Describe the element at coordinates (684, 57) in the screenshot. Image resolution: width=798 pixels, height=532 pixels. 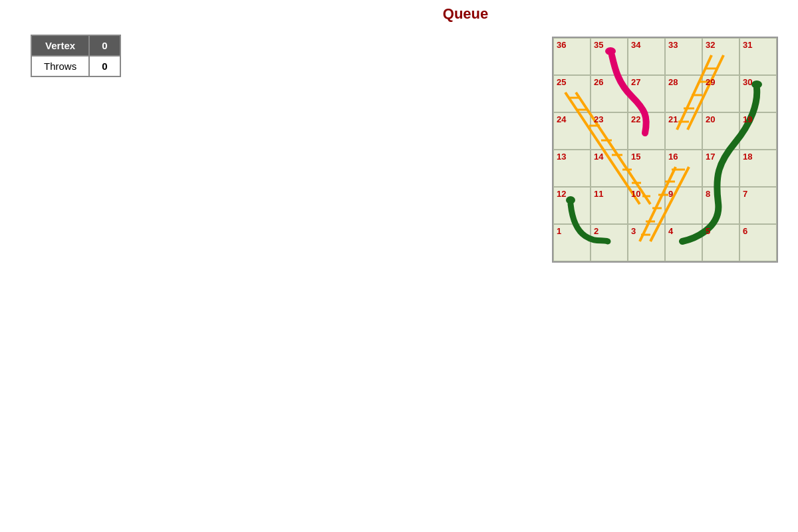
I see `cell-33: 33` at that location.